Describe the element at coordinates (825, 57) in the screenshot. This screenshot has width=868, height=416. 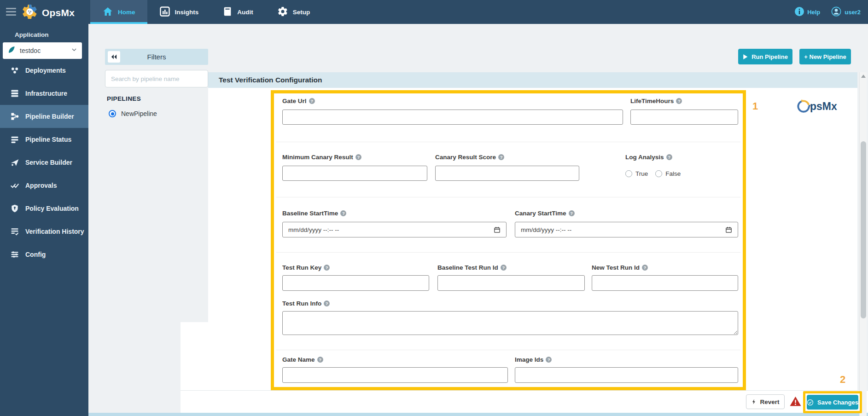
I see `new-pipeline-button: + New Pipeline` at that location.